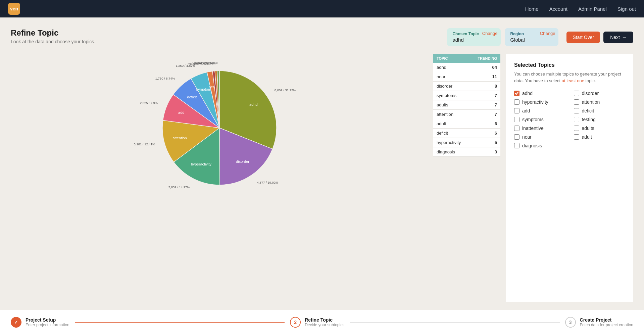 The width and height of the screenshot is (644, 334). I want to click on step-3: 3 Create Project Fetch data for project …, so click(599, 322).